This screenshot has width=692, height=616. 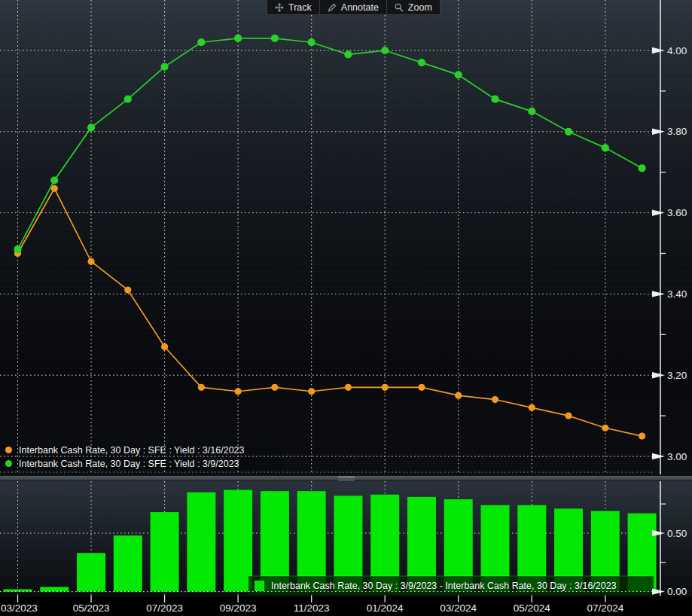 What do you see at coordinates (354, 8) in the screenshot?
I see `chart-toolbar: Track Annotate Zoom` at bounding box center [354, 8].